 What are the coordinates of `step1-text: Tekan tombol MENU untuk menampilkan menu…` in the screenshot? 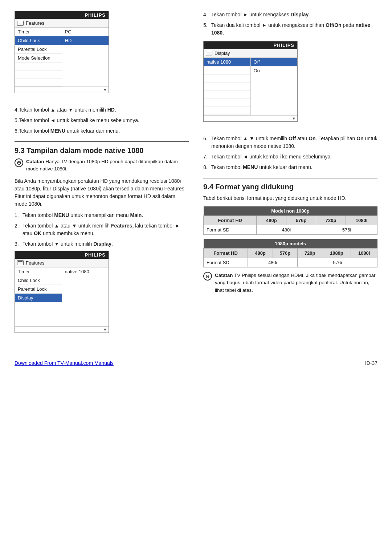 It's located at (83, 215).